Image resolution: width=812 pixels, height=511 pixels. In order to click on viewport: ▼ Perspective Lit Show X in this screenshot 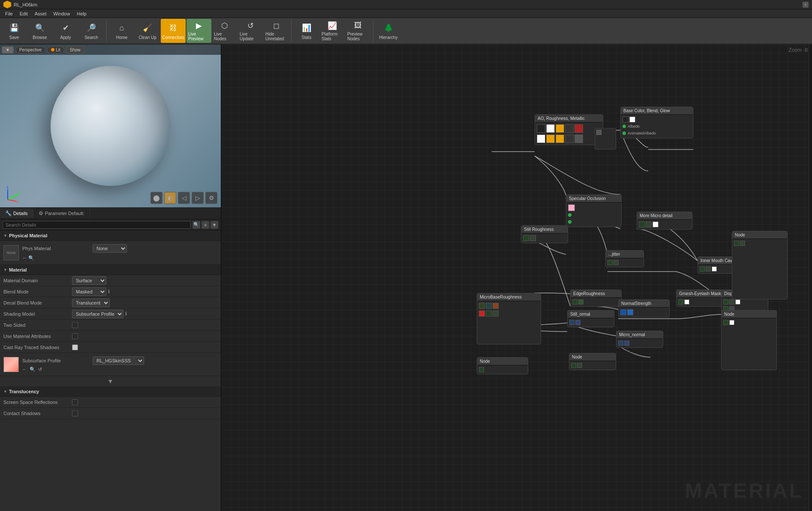, I will do `click(111, 126)`.